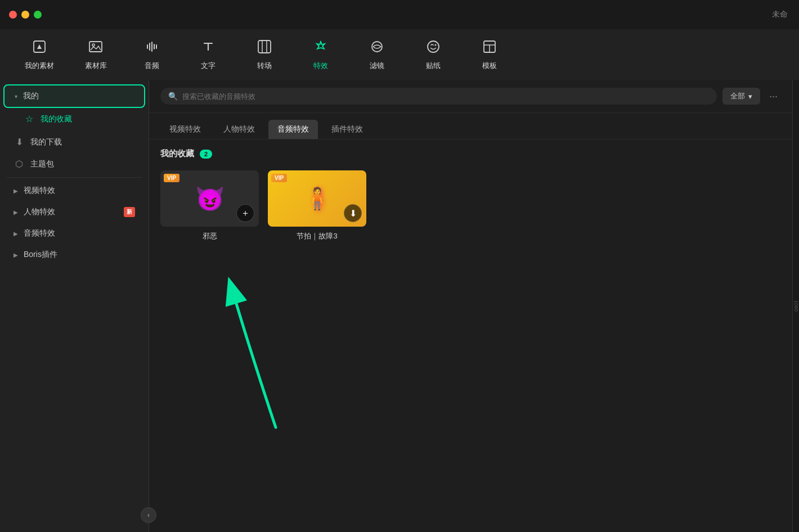 The image size is (799, 532). I want to click on more-options-button: ···, so click(773, 97).